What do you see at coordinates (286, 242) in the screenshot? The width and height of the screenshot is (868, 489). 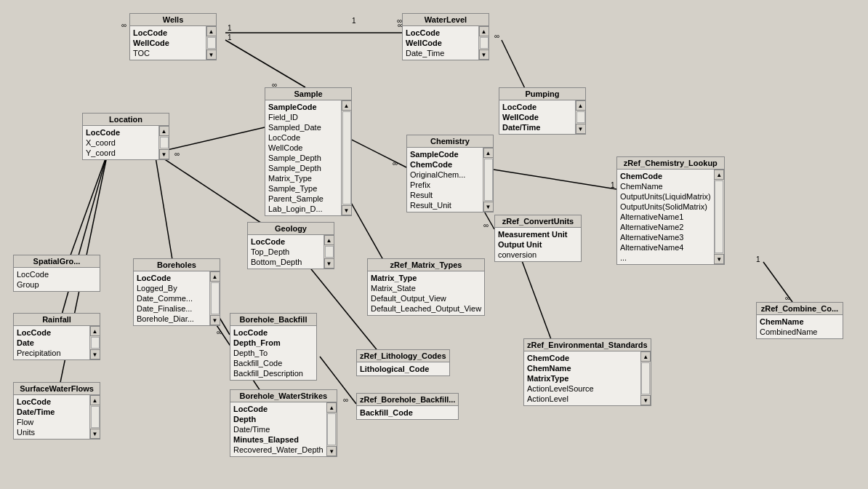 I see `field-row: LocCode` at bounding box center [286, 242].